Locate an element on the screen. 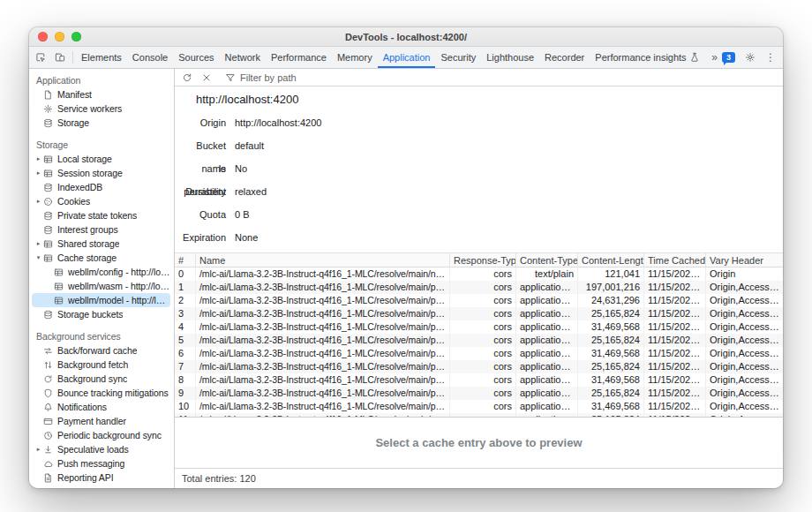 Image resolution: width=812 pixels, height=512 pixels. tab-elements: Elements is located at coordinates (102, 57).